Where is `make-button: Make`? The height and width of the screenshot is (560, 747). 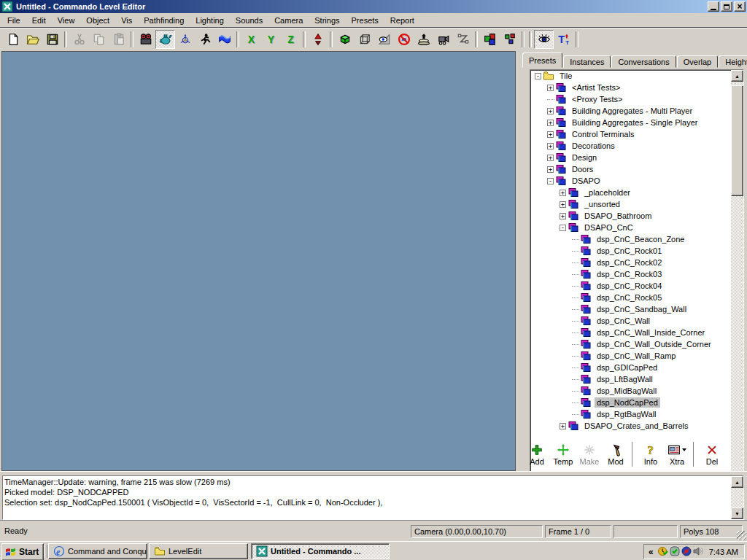
make-button: Make is located at coordinates (589, 454).